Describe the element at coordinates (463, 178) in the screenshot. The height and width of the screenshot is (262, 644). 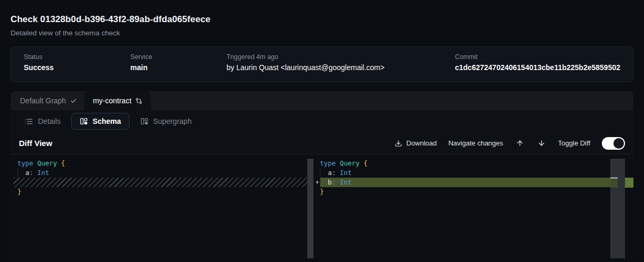
I see `diff-right-code: type Query { a: Int+ b: Int}` at that location.